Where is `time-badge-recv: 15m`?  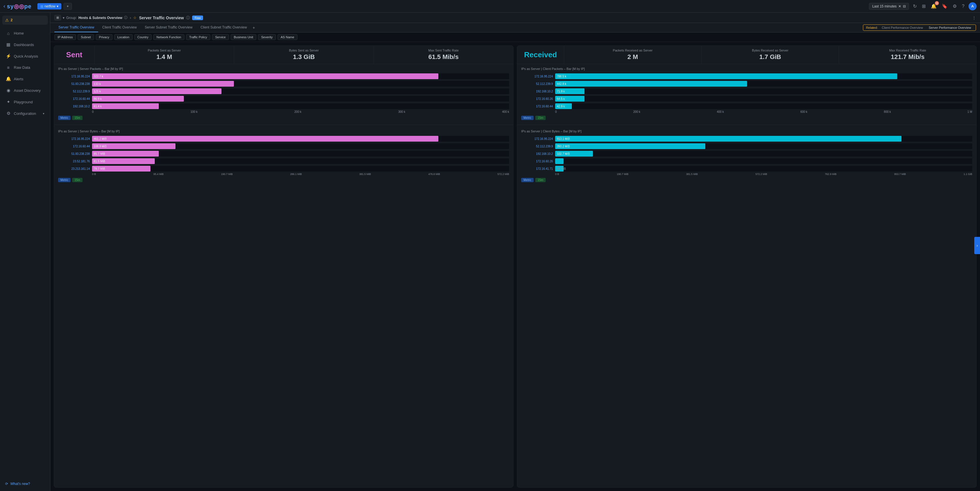 time-badge-recv: 15m is located at coordinates (540, 118).